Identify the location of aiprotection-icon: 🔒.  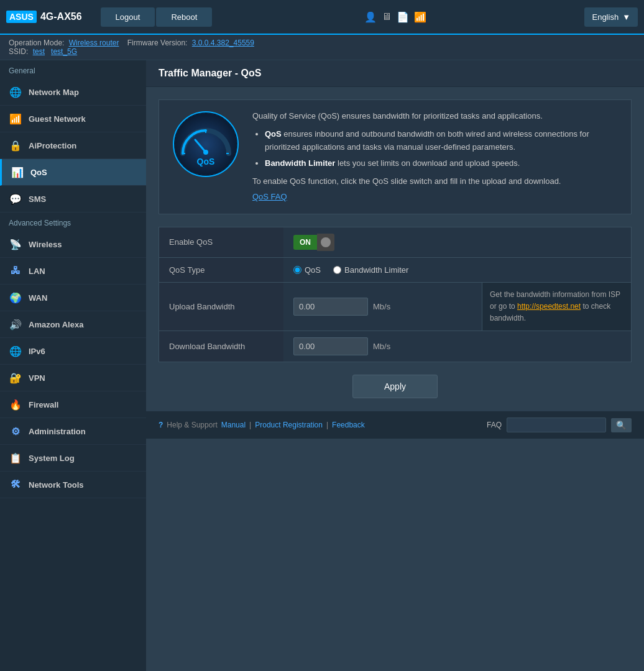
(16, 145).